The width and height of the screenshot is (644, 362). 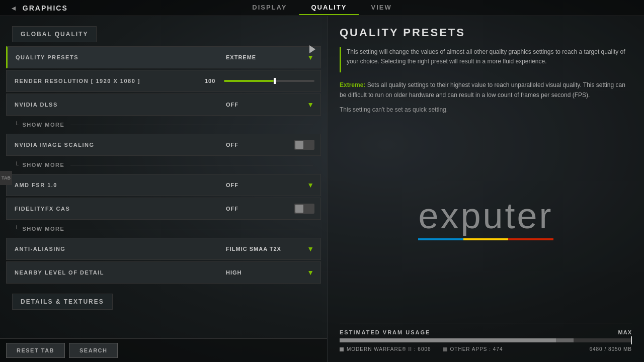 I want to click on info-title: QUALITY PRESETS, so click(x=486, y=33).